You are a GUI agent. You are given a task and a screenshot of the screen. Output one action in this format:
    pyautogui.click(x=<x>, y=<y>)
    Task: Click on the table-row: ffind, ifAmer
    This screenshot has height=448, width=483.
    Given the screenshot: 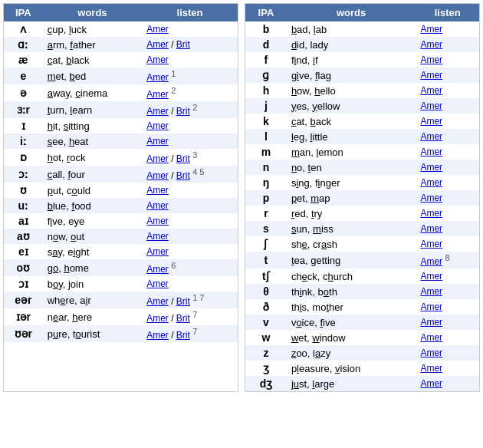 What is the action you would take?
    pyautogui.click(x=362, y=60)
    